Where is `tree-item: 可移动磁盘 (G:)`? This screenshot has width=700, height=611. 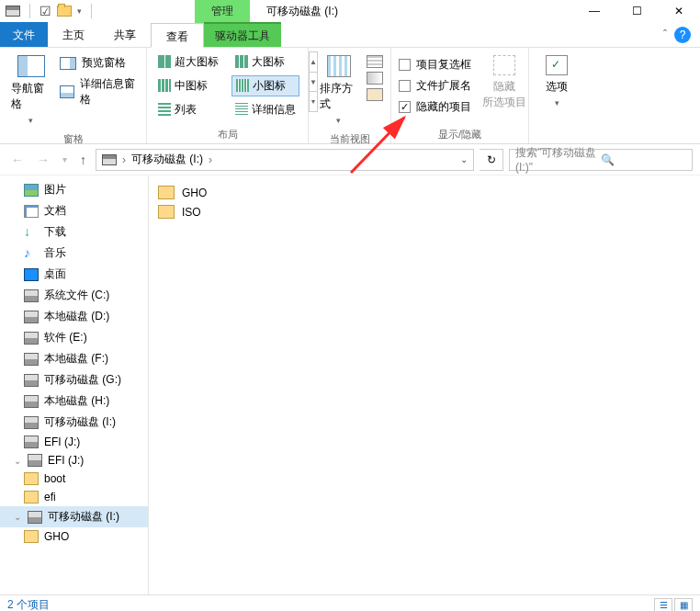 tree-item: 可移动磁盘 (G:) is located at coordinates (73, 380).